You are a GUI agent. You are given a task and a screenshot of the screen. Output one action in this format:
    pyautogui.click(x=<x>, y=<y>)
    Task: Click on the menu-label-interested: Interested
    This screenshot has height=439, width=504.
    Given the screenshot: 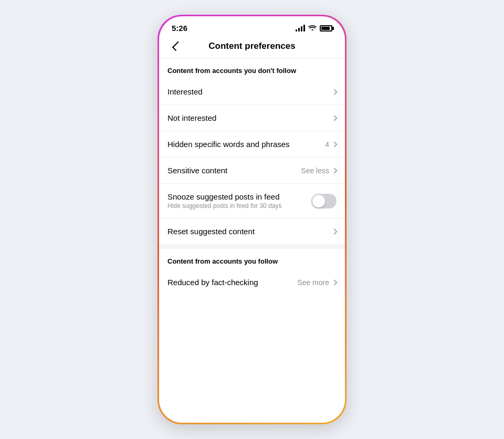 What is the action you would take?
    pyautogui.click(x=250, y=91)
    